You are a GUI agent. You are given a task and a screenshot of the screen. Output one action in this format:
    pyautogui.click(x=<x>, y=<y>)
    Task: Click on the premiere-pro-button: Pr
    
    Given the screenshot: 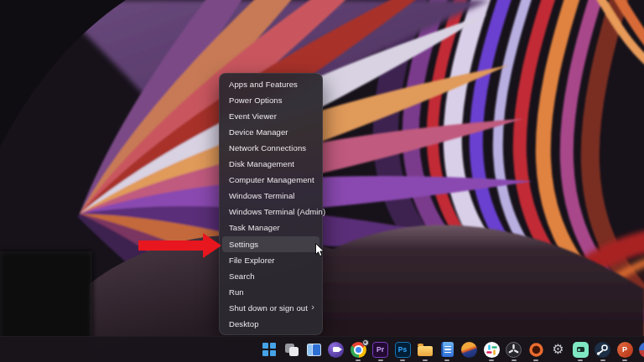 What is the action you would take?
    pyautogui.click(x=381, y=349)
    